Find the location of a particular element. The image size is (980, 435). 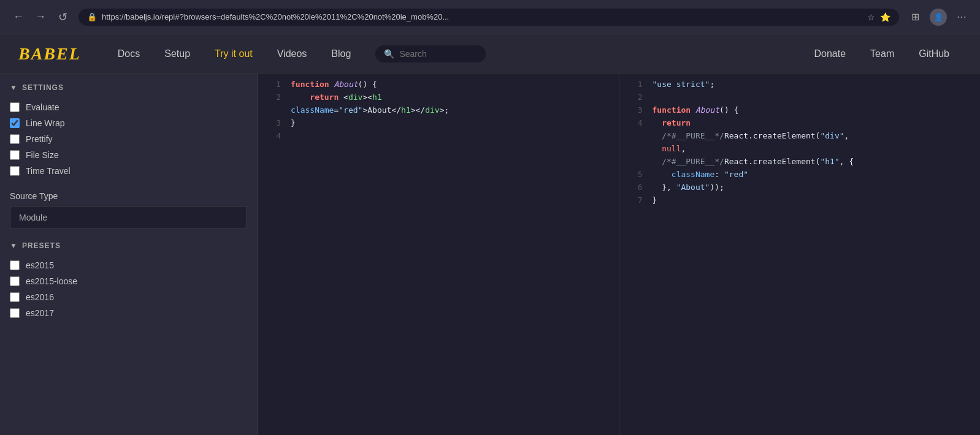

forward-button: → is located at coordinates (40, 17).